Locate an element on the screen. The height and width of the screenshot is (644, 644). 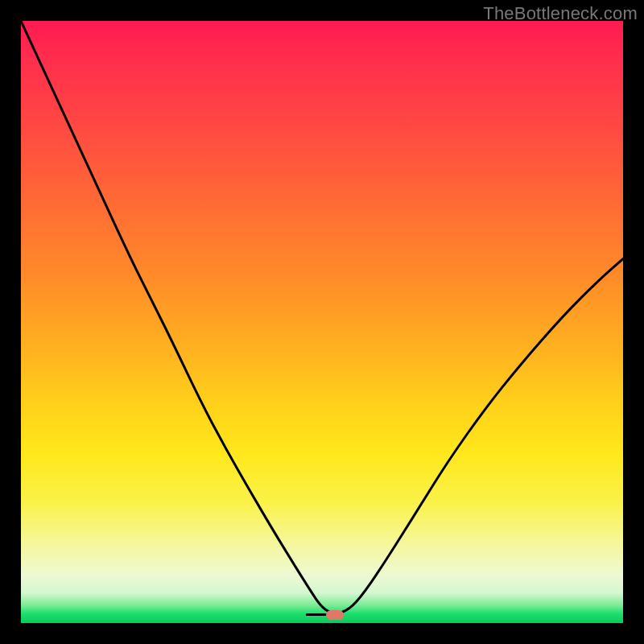
attribution-text: TheBottleneck.com is located at coordinates (560, 14).